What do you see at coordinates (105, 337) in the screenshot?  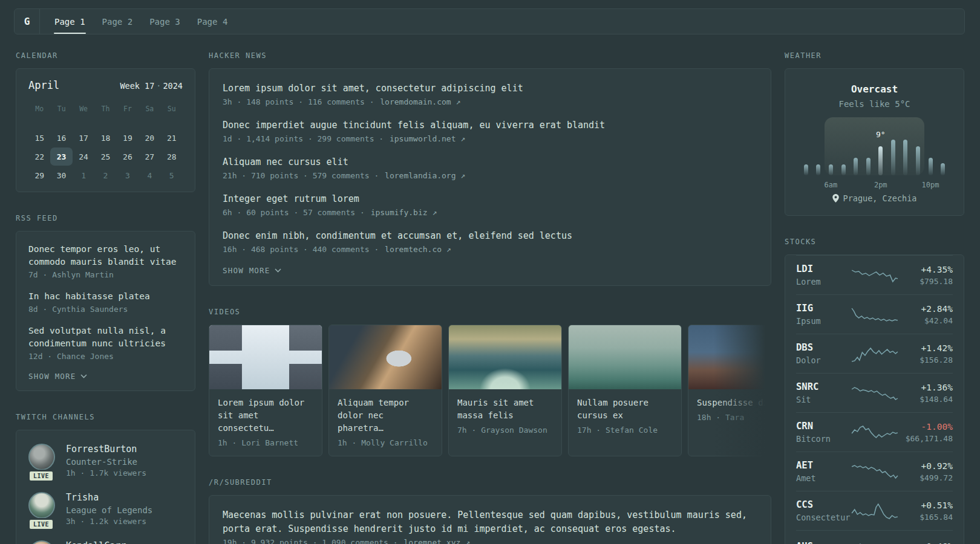 I see `rss-item-title: Sed volutpat nulla nisl, a condimentum n…` at bounding box center [105, 337].